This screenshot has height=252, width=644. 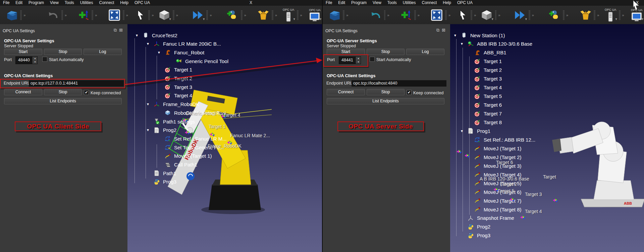 I want to click on isometric-view-button: ▼, so click(x=486, y=15).